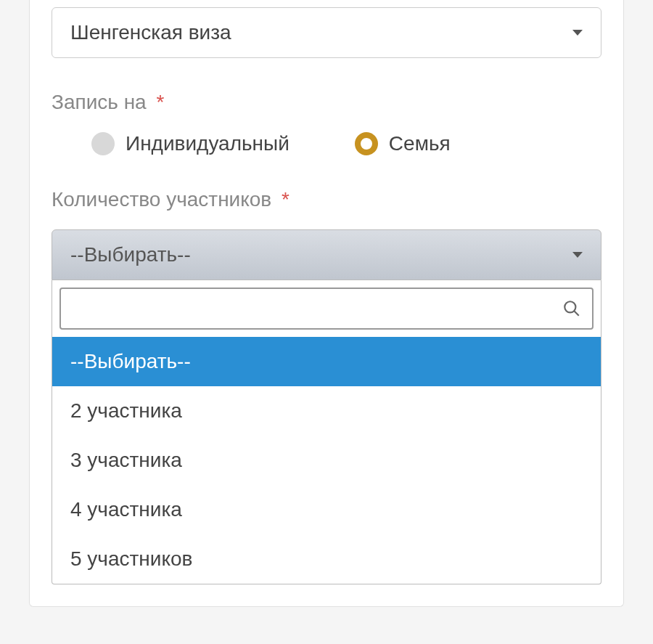 This screenshot has height=644, width=653. I want to click on booking-for-radio-group: Индивидуальный Семья, so click(326, 144).